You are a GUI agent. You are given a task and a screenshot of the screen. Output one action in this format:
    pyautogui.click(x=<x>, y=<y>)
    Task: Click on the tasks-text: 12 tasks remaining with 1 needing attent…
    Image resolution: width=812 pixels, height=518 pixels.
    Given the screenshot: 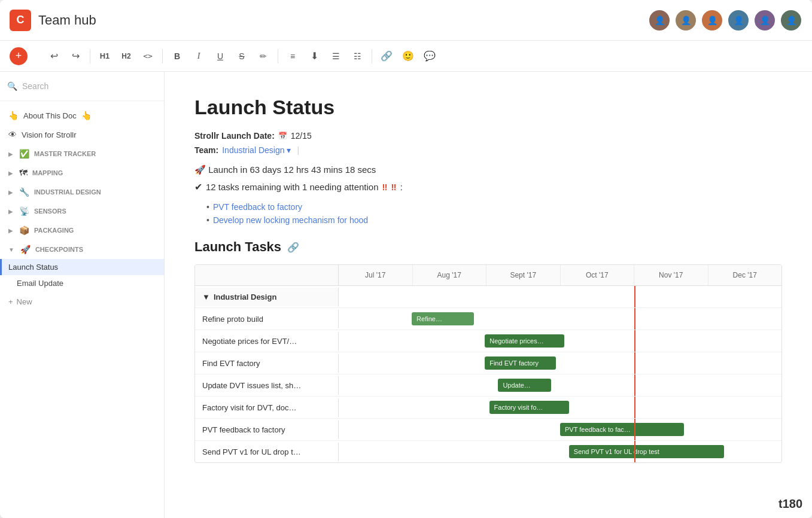 What is the action you would take?
    pyautogui.click(x=292, y=187)
    